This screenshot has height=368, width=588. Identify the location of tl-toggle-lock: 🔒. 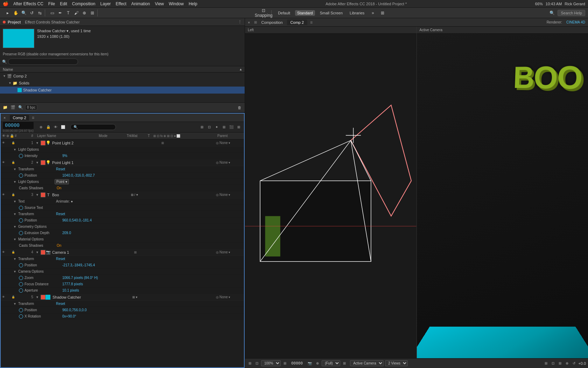
(48, 127).